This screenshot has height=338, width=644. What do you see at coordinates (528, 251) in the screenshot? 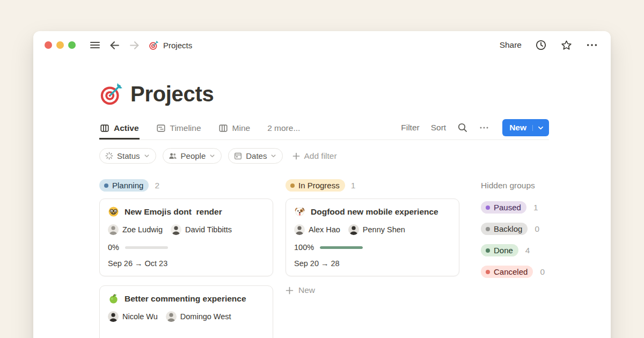
I see `group-count: 4` at bounding box center [528, 251].